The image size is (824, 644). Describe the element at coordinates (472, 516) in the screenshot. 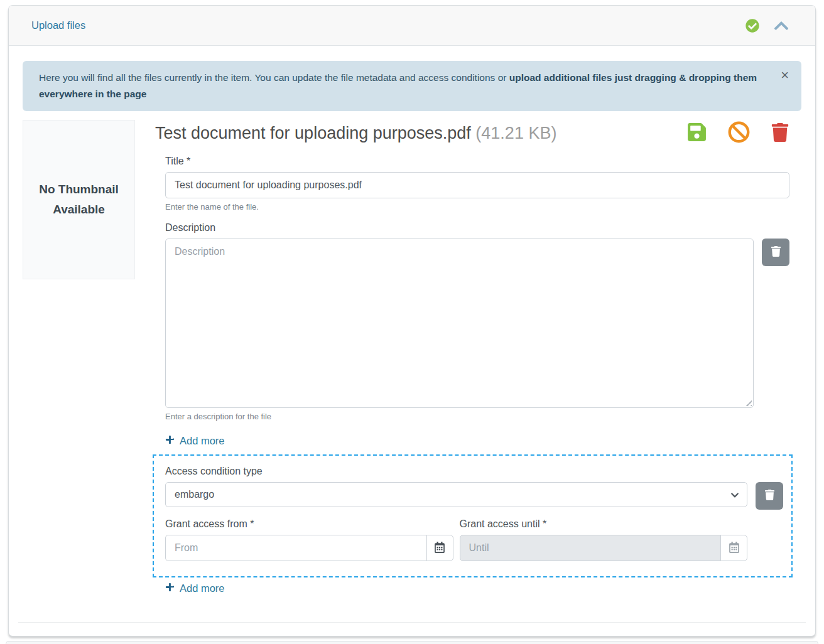

I see `access-condition-group: Access condition type embargo` at that location.